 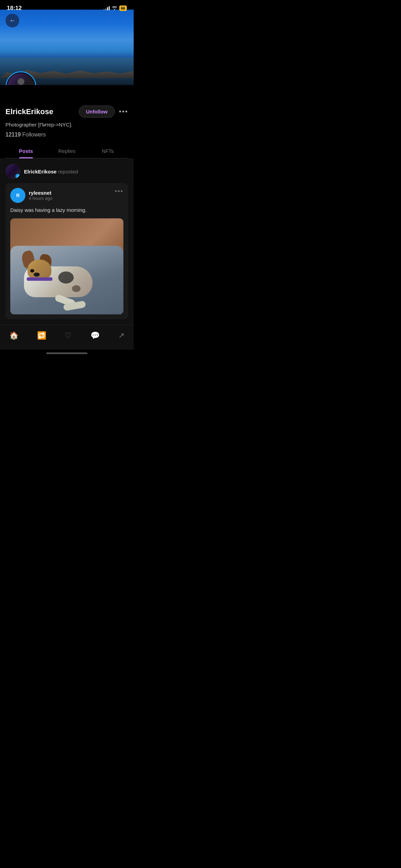 I want to click on post-timestamp: 4 hours ago, so click(x=40, y=198).